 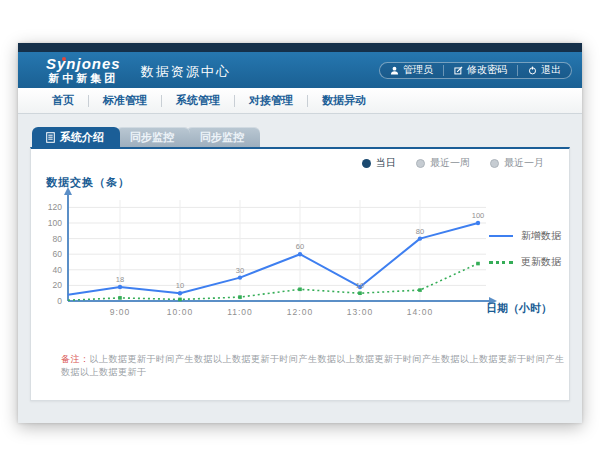 I want to click on solid-line-swatch, so click(x=501, y=236).